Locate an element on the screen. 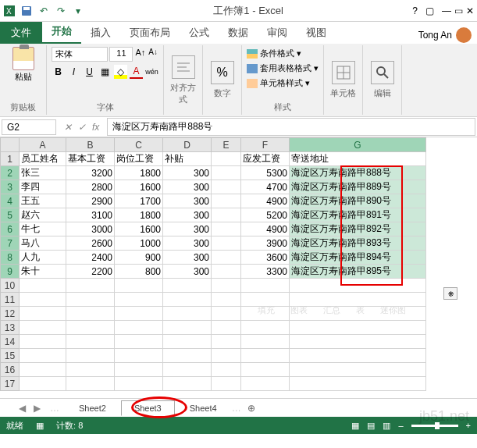 Image resolution: width=477 pixels, height=448 pixels. cell: 5200 is located at coordinates (265, 215).